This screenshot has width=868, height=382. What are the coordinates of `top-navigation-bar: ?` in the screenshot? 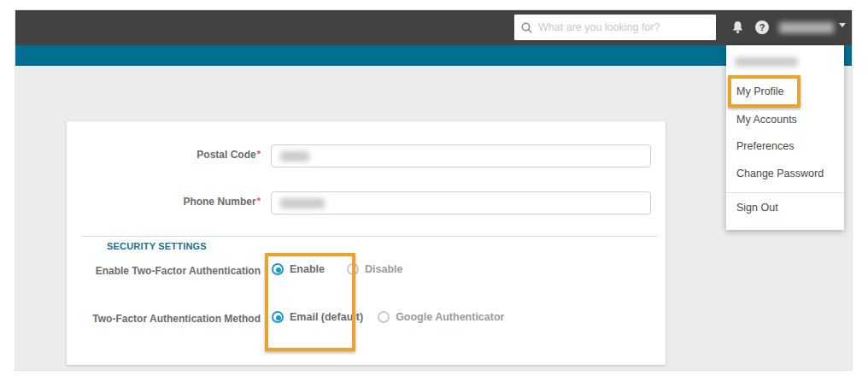 It's located at (434, 27).